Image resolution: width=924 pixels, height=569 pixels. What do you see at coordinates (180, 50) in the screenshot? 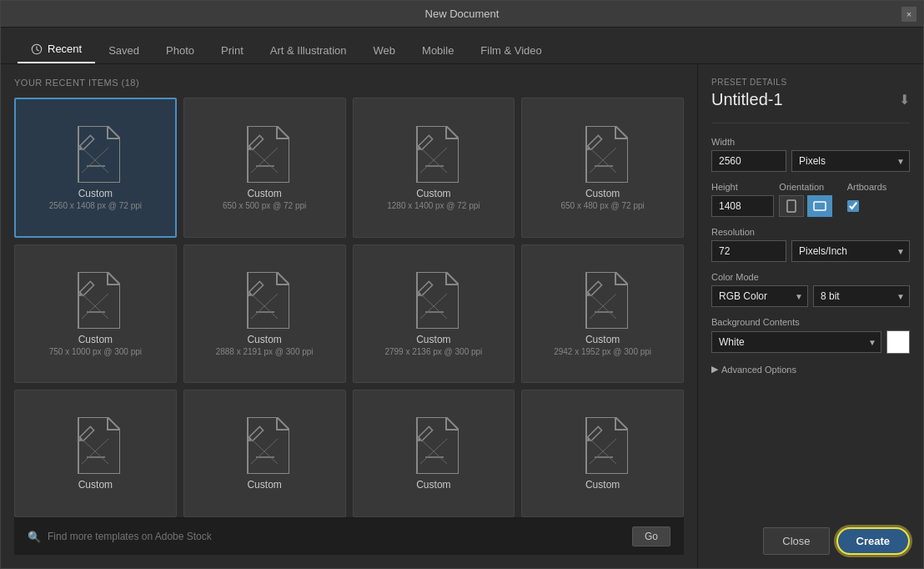
I see `tab-photo: Photo` at bounding box center [180, 50].